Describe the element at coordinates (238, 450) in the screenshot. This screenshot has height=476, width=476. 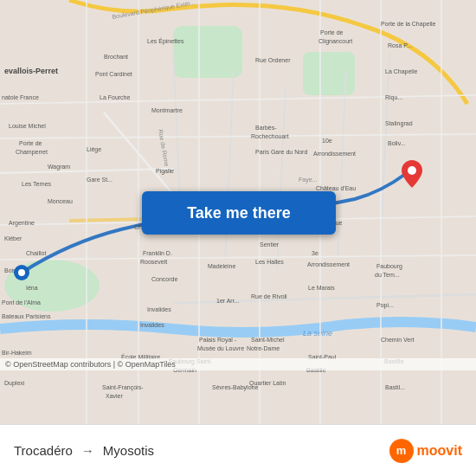
I see `bottom-bar: Trocadéro → Myosotis m moovit` at that location.